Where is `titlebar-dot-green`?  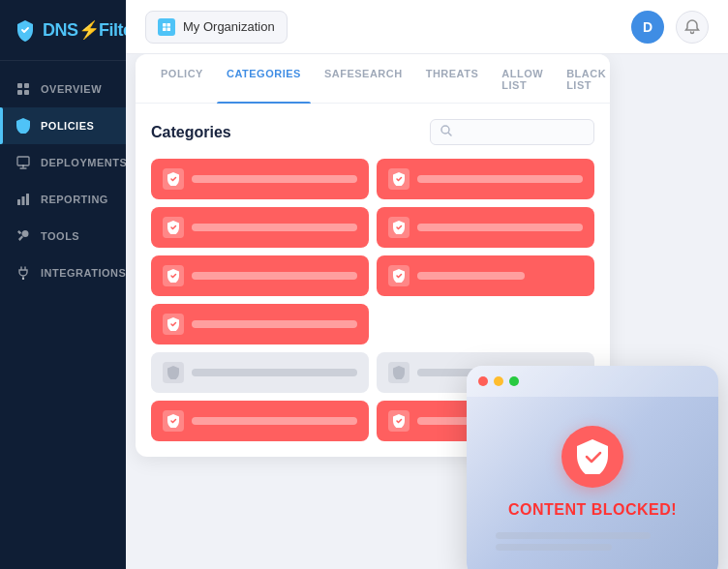 titlebar-dot-green is located at coordinates (514, 381).